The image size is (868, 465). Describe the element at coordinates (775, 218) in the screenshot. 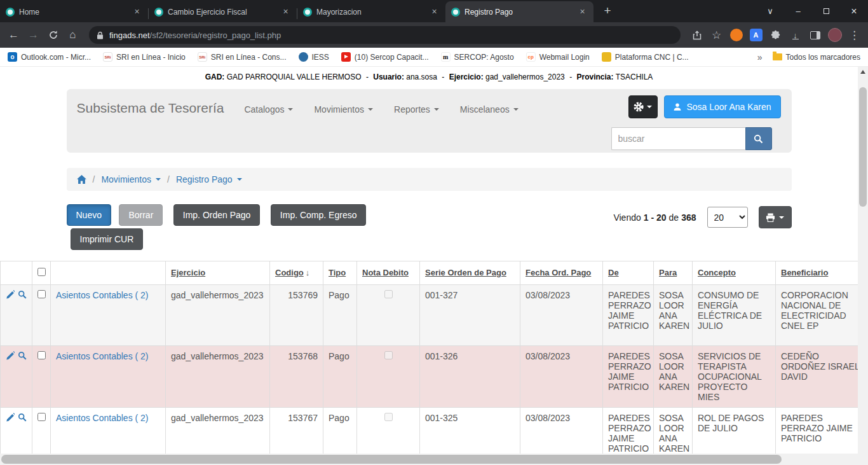

I see `print-dropdown-button` at that location.